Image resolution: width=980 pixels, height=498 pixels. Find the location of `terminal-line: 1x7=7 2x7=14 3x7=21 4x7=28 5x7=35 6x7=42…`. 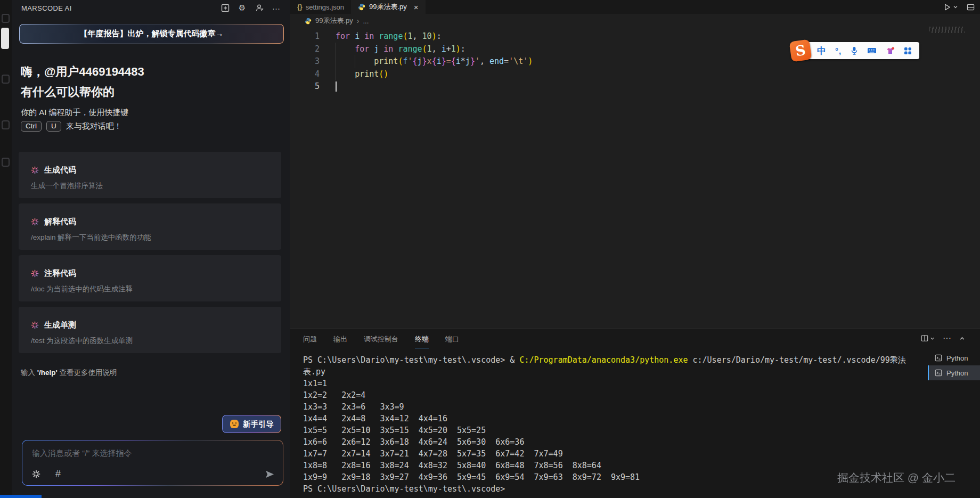

terminal-line: 1x7=7 2x7=14 3x7=21 4x7=28 5x7=35 6x7=42… is located at coordinates (614, 454).